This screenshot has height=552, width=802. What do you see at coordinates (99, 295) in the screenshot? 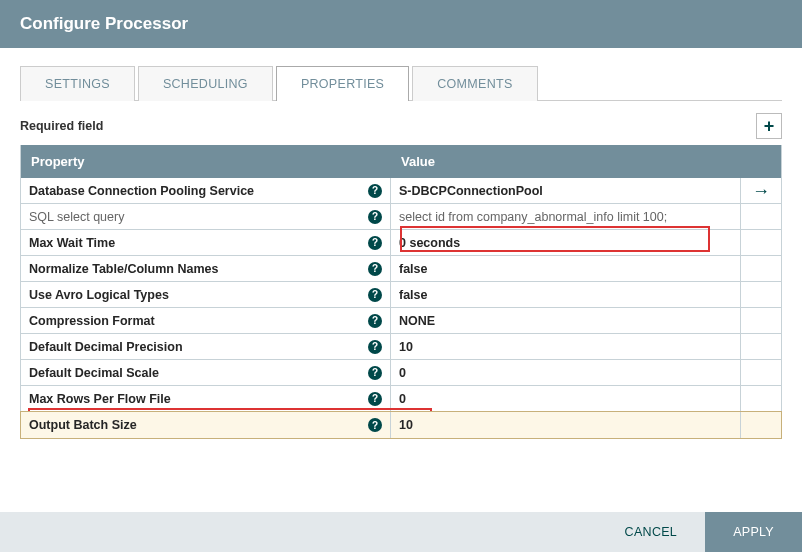
I see `property-name: Use Avro Logical Types` at bounding box center [99, 295].